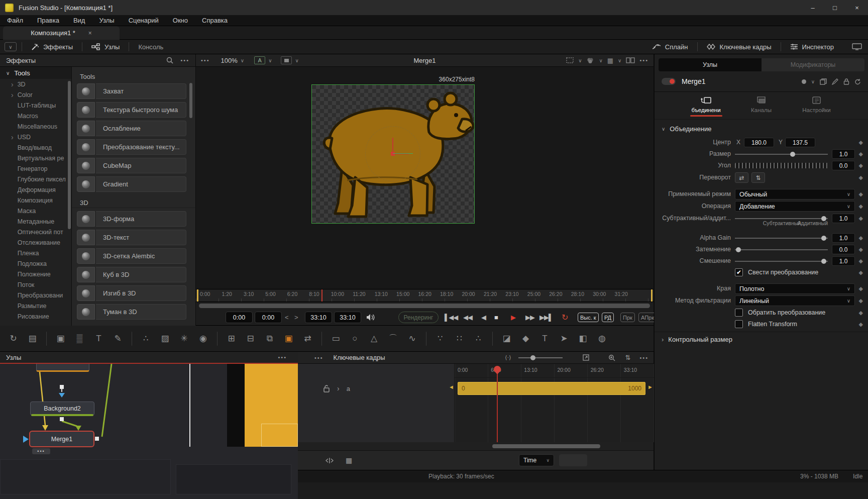  What do you see at coordinates (650, 387) in the screenshot?
I see `trim-right-arrow: ►` at bounding box center [650, 387].